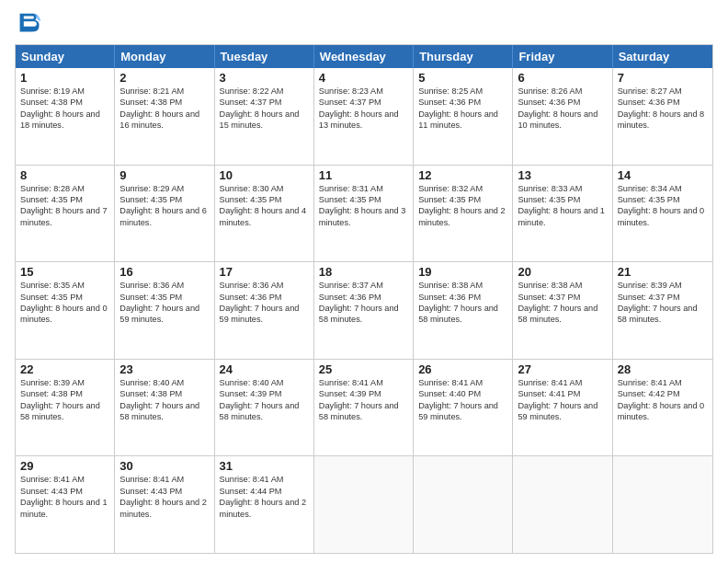 The width and height of the screenshot is (728, 563). What do you see at coordinates (64, 217) in the screenshot?
I see `daylight: Daylight: 8 hours and 7 minutes.` at bounding box center [64, 217].